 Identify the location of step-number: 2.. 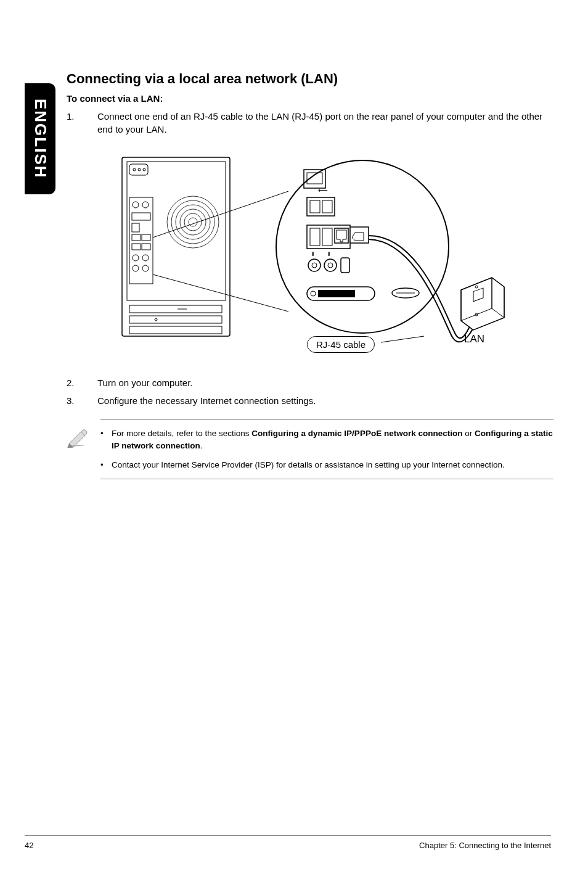
(82, 382).